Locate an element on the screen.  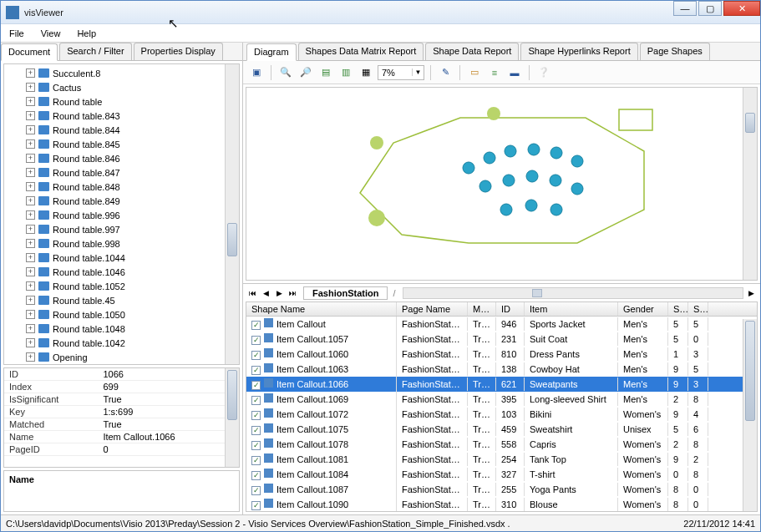
tab-shape-data-report: Shape Data Report is located at coordinates (472, 52).